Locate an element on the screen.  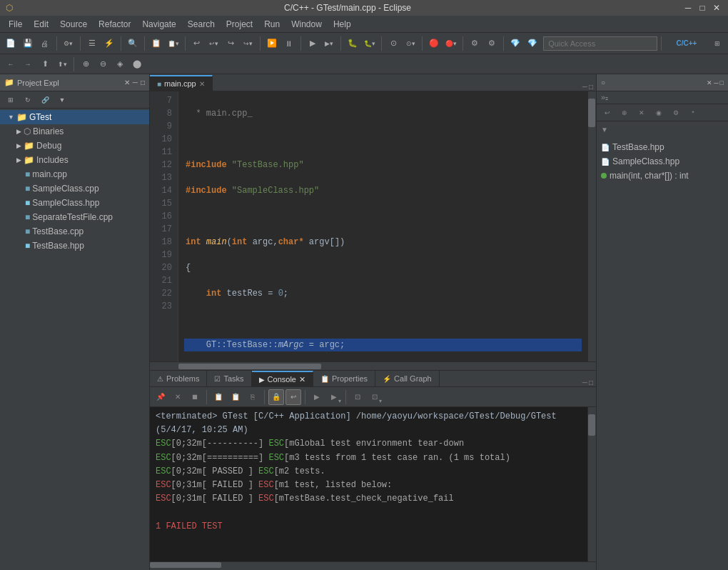
tb2-btn-8: ⬤ is located at coordinates (137, 64).